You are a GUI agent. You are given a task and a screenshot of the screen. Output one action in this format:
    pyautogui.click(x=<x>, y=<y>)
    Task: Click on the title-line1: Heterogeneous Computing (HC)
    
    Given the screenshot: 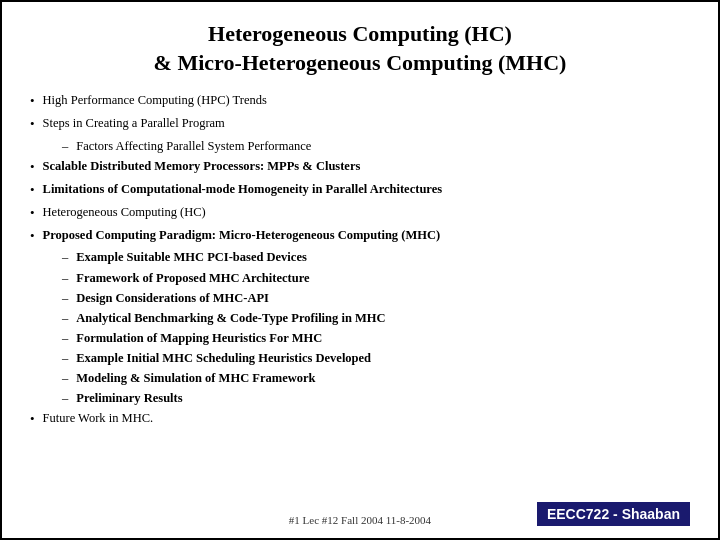 What is the action you would take?
    pyautogui.click(x=360, y=34)
    